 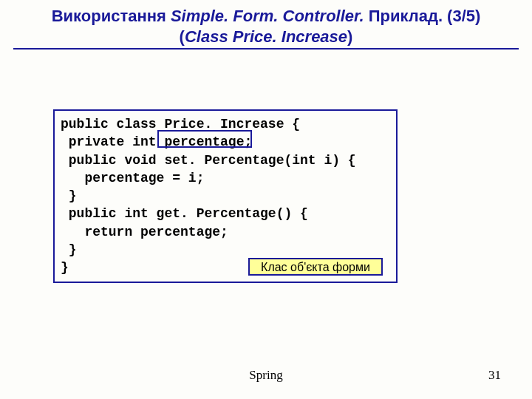 I want to click on footer-text: Spring, so click(x=266, y=375).